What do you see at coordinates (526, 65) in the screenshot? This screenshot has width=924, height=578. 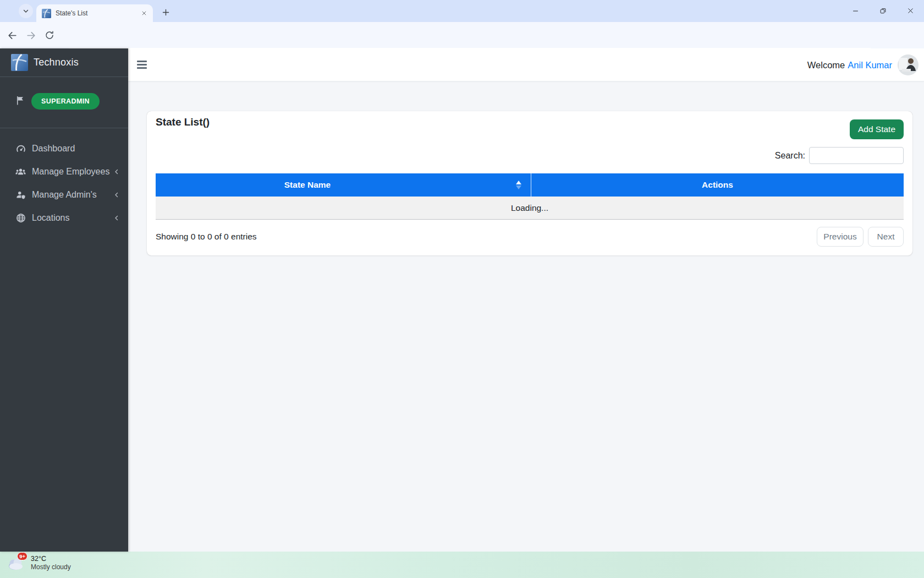 I see `app-header: Welcome Anil Kumar` at bounding box center [526, 65].